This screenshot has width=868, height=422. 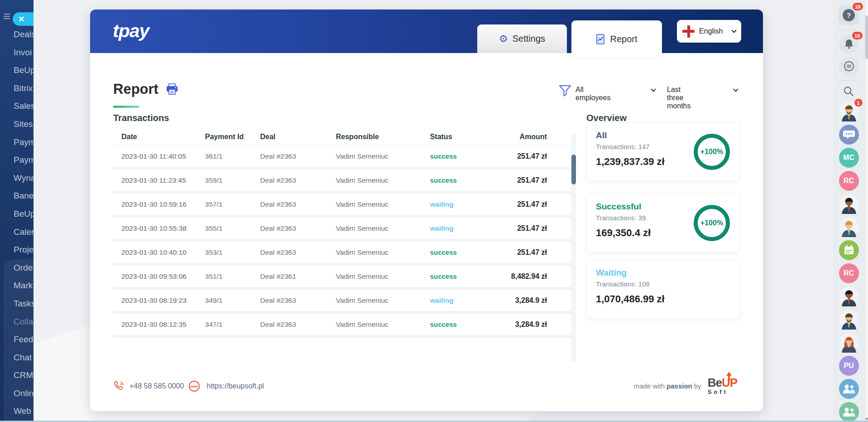 What do you see at coordinates (522, 39) in the screenshot?
I see `tab-settings: ⚙ Settings` at bounding box center [522, 39].